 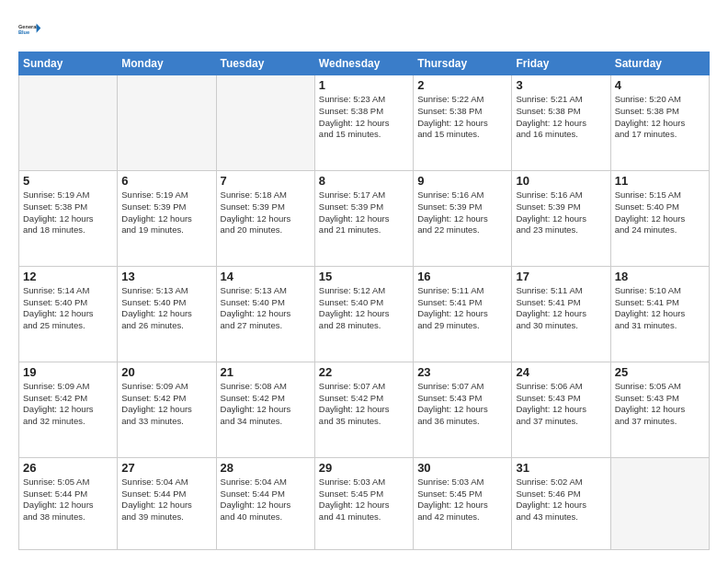 What do you see at coordinates (265, 64) in the screenshot?
I see `weekday-header: Tuesday` at bounding box center [265, 64].